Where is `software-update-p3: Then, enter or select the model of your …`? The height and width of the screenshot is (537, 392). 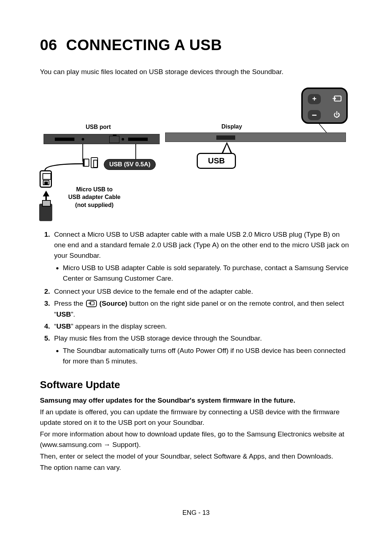 software-update-p3: Then, enter or select the model of your … is located at coordinates (196, 456).